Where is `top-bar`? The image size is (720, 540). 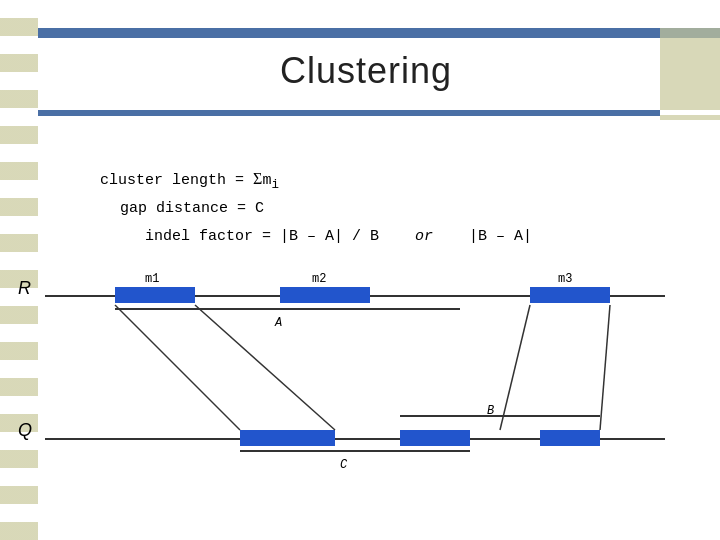
top-bar is located at coordinates (379, 33).